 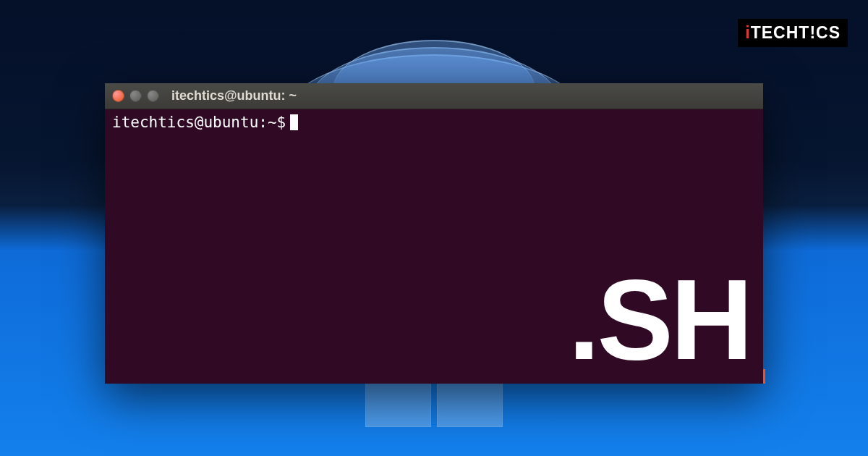 I want to click on edge-accent, so click(x=764, y=376).